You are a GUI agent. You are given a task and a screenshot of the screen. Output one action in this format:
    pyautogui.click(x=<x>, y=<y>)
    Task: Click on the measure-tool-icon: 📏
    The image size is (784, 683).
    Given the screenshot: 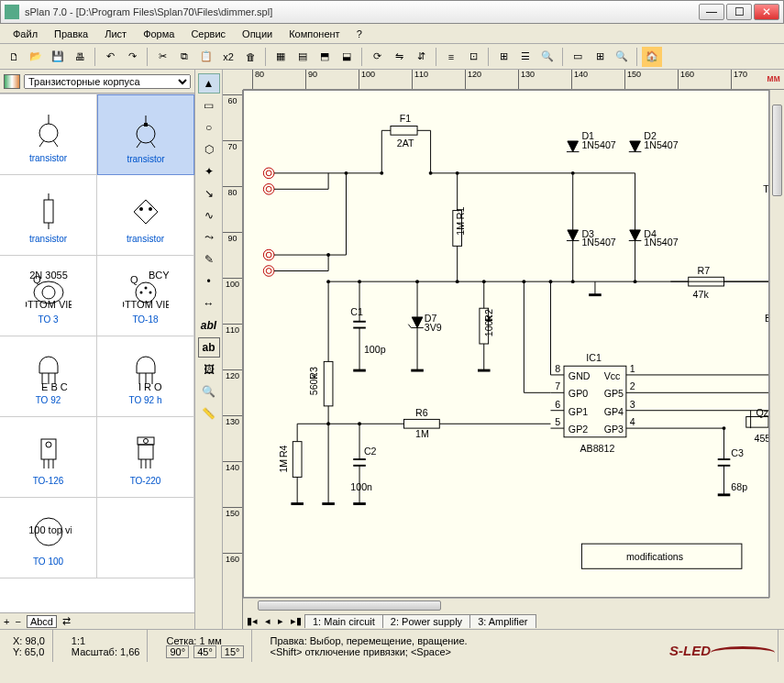 What is the action you would take?
    pyautogui.click(x=209, y=413)
    